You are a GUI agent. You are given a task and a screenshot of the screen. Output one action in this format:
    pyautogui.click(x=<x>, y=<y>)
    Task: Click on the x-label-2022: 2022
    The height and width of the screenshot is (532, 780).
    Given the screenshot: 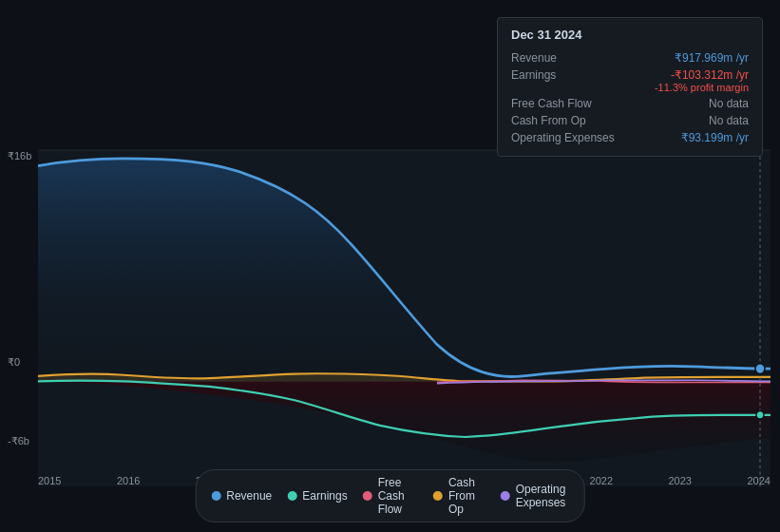 What is the action you would take?
    pyautogui.click(x=601, y=481)
    